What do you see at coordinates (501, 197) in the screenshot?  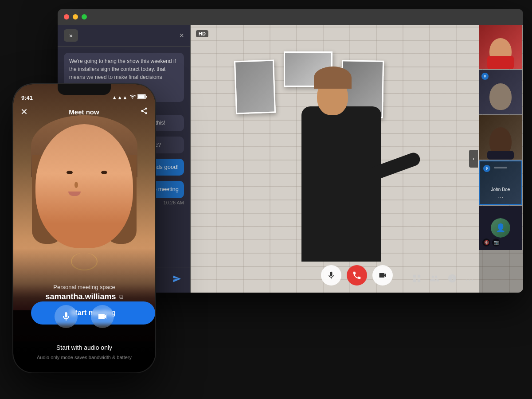 I see `participant-more-4: ···` at bounding box center [501, 197].